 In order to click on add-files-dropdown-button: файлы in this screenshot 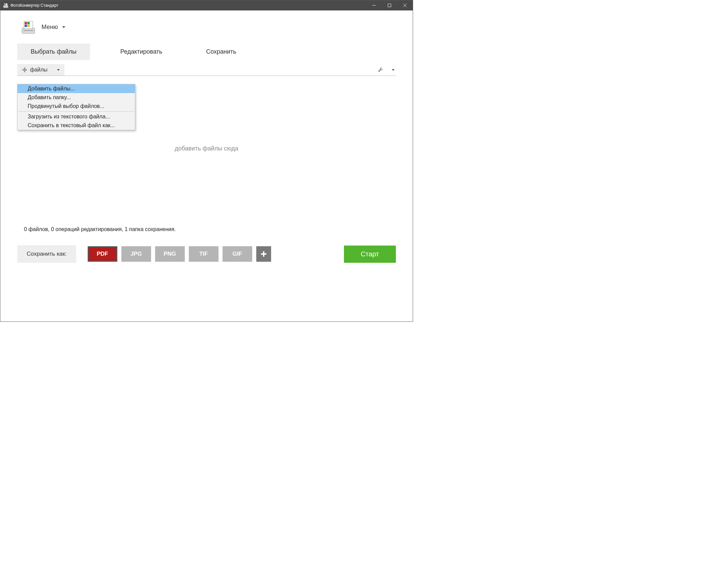, I will do `click(41, 70)`.